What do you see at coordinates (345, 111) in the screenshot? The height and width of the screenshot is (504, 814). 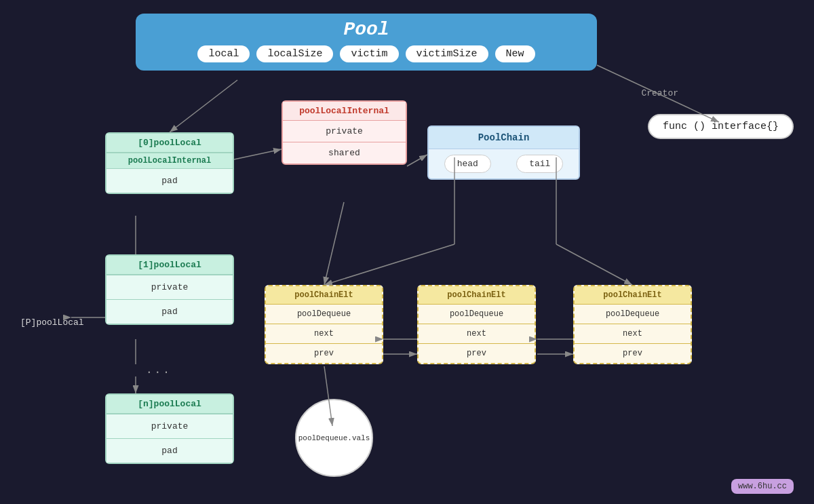 I see `pli-title: poolLocalInternal` at bounding box center [345, 111].